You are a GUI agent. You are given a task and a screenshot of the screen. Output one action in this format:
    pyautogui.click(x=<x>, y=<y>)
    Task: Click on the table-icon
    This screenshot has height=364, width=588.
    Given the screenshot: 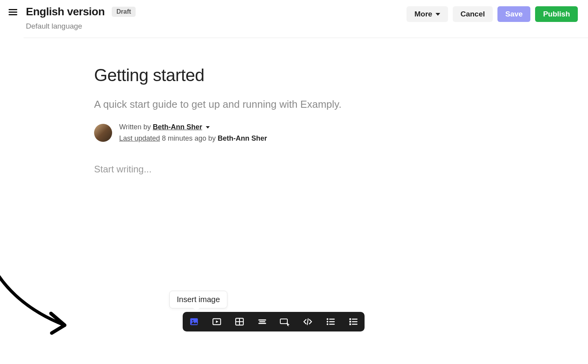 What is the action you would take?
    pyautogui.click(x=240, y=322)
    